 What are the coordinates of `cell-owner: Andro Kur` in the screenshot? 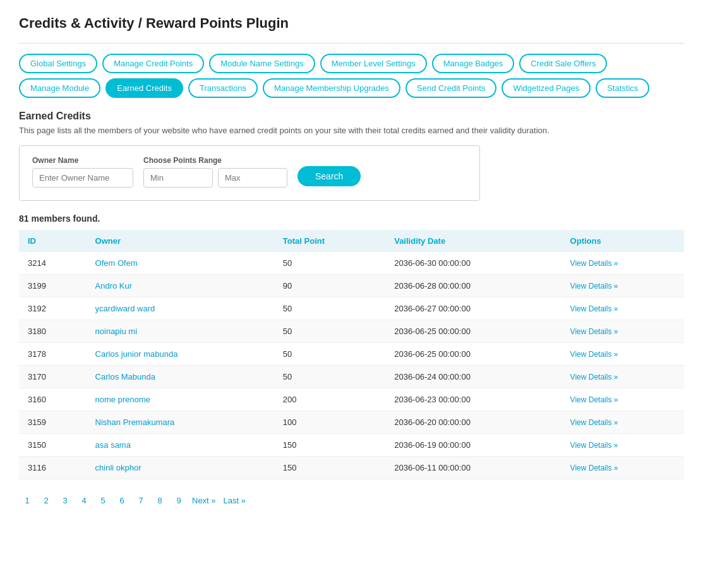 It's located at (181, 286).